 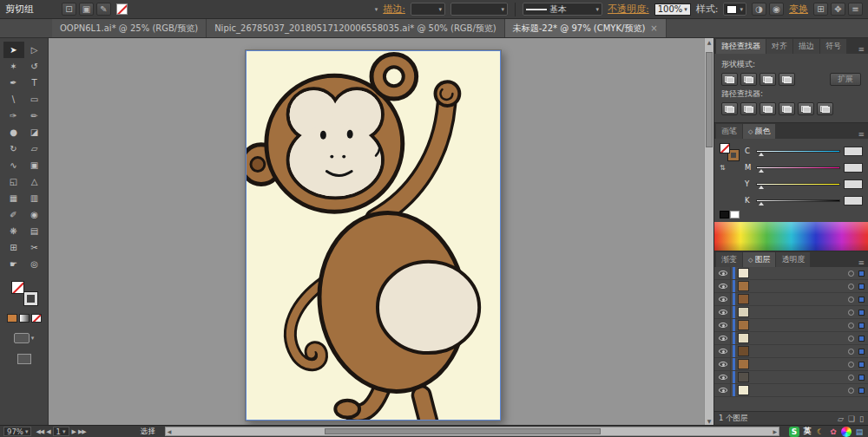 I want to click on edit-contents-icon: ✎, so click(x=104, y=9).